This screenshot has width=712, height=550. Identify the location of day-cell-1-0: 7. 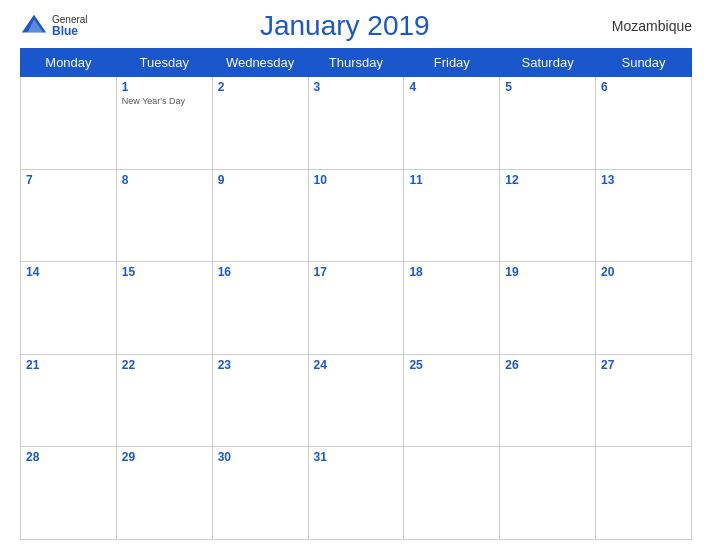
(69, 216).